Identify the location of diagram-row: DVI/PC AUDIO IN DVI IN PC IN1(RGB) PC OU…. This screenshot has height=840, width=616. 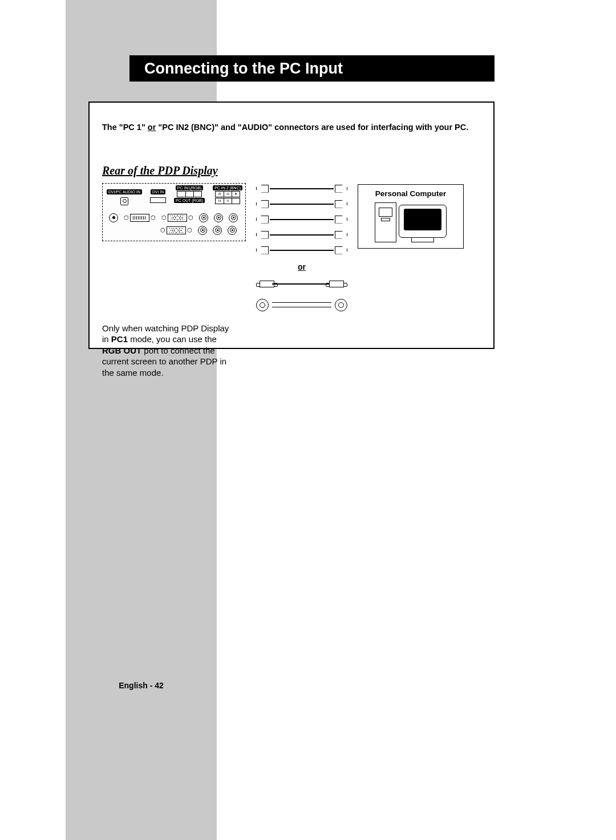
(291, 247).